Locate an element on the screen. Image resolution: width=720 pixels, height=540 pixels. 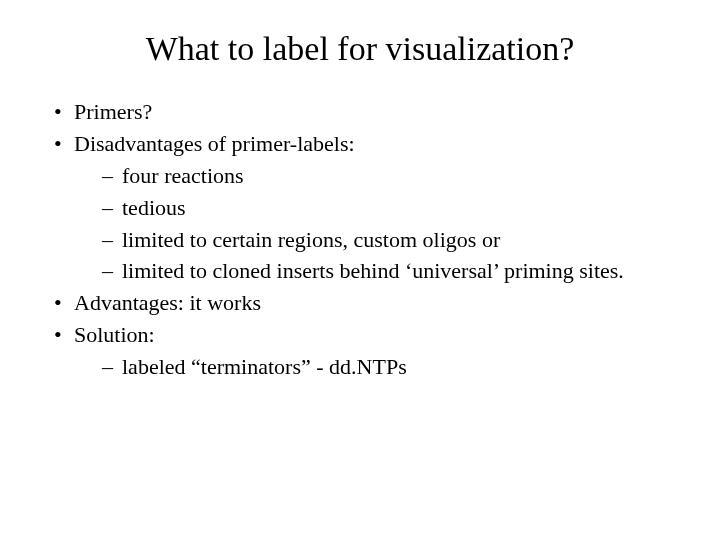
sub-list-item: labeled “terminators” - dd.NTPs is located at coordinates (384, 367).